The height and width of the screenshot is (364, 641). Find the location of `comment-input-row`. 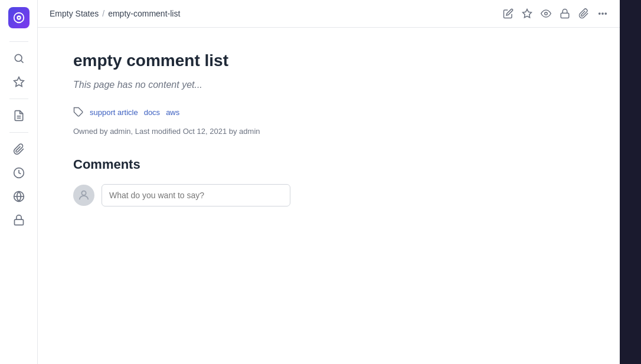

comment-input-row is located at coordinates (329, 195).